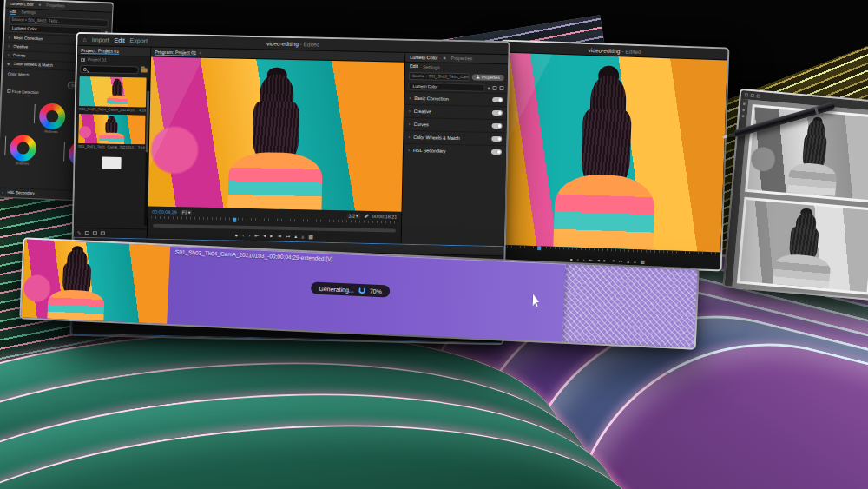  Describe the element at coordinates (495, 87) in the screenshot. I see `fx-icon` at that location.